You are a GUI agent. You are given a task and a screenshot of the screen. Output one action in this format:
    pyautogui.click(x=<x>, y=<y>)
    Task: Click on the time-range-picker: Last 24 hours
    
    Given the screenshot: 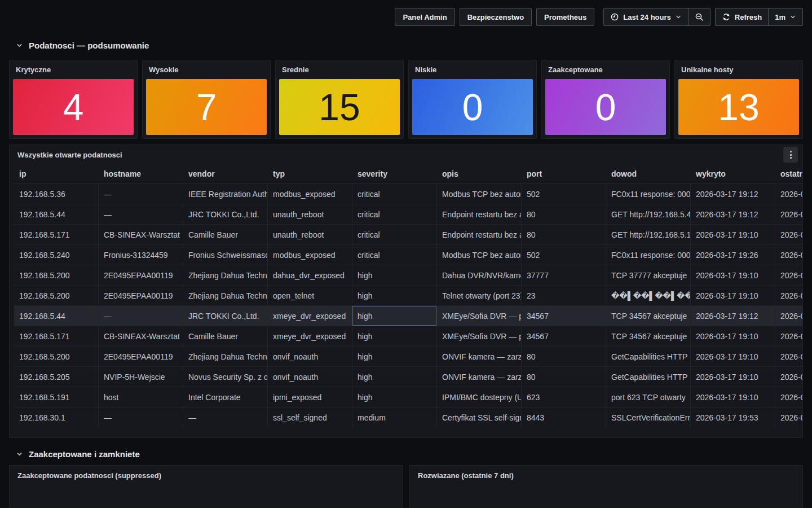 What is the action you would take?
    pyautogui.click(x=646, y=17)
    